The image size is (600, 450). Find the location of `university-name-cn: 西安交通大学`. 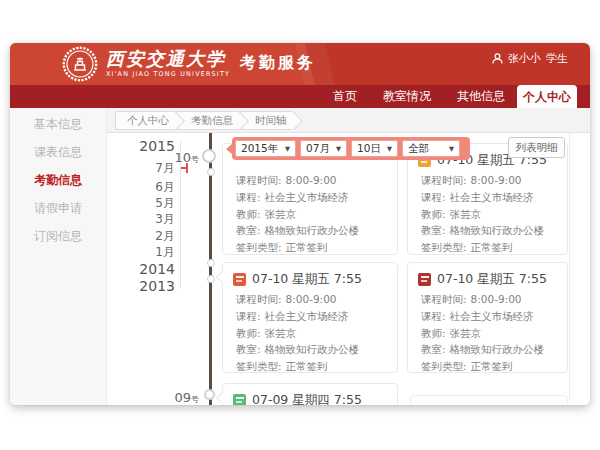

university-name-cn: 西安交通大学 is located at coordinates (168, 59).